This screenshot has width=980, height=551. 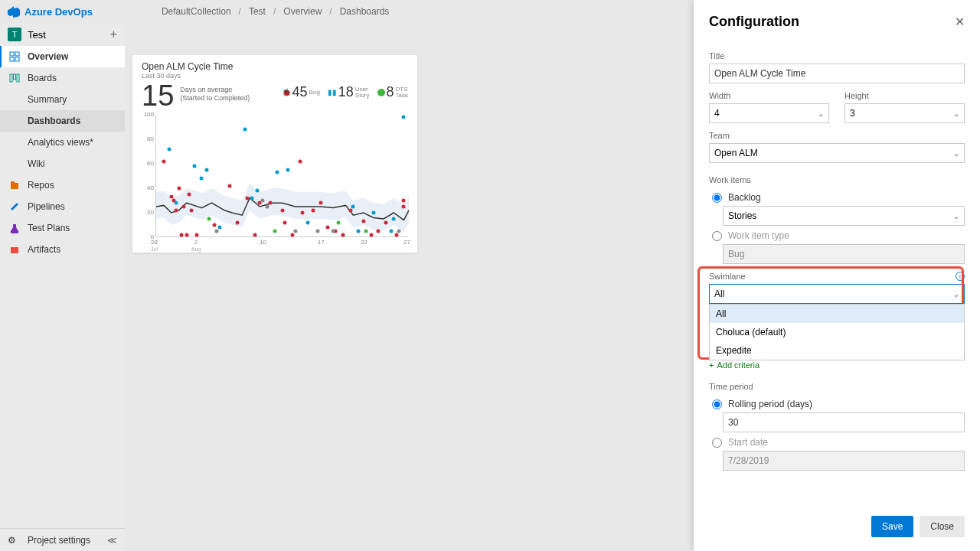 I want to click on height-select: 3⌄, so click(x=905, y=113).